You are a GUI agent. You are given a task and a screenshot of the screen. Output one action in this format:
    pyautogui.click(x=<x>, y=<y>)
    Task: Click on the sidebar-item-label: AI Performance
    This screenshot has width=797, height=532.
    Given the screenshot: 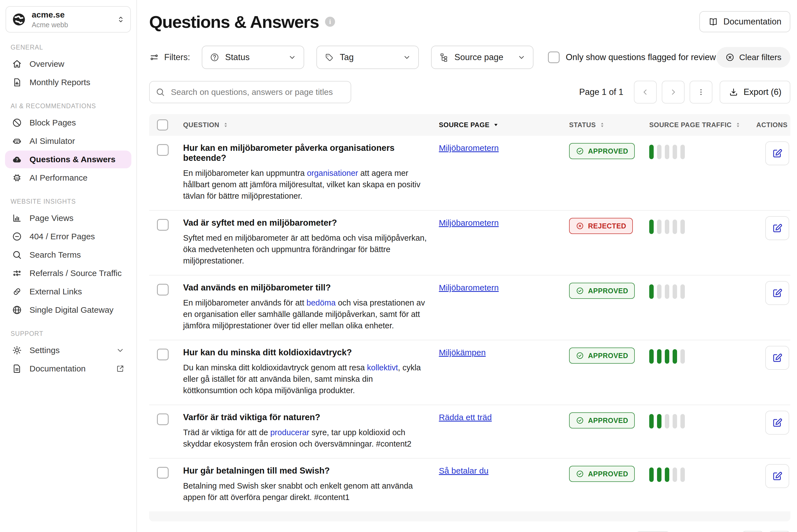 What is the action you would take?
    pyautogui.click(x=58, y=178)
    